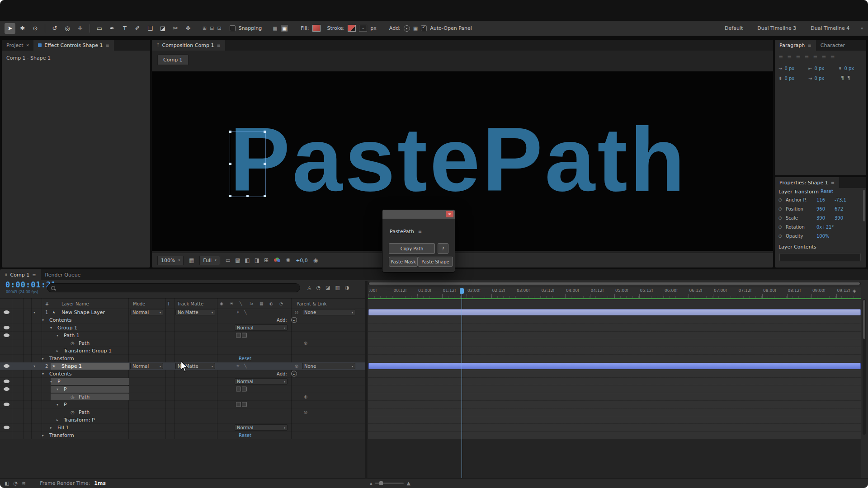 Image resolution: width=868 pixels, height=488 pixels. Describe the element at coordinates (219, 28) in the screenshot. I see `snap-options-icon: ⊡` at that location.